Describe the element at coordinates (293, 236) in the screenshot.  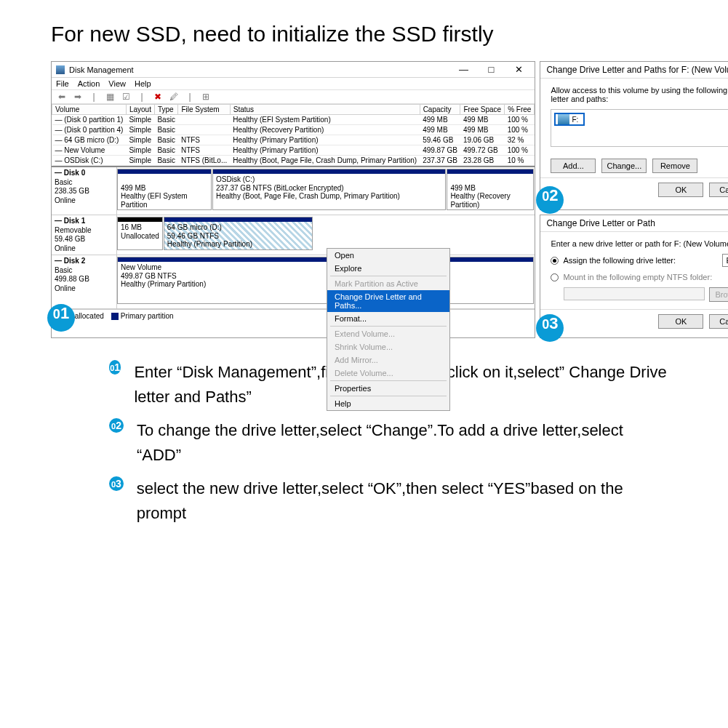
I see `disk-row-1: — Disk 1 Removable 59.48 GB Online 16 MB…` at that location.